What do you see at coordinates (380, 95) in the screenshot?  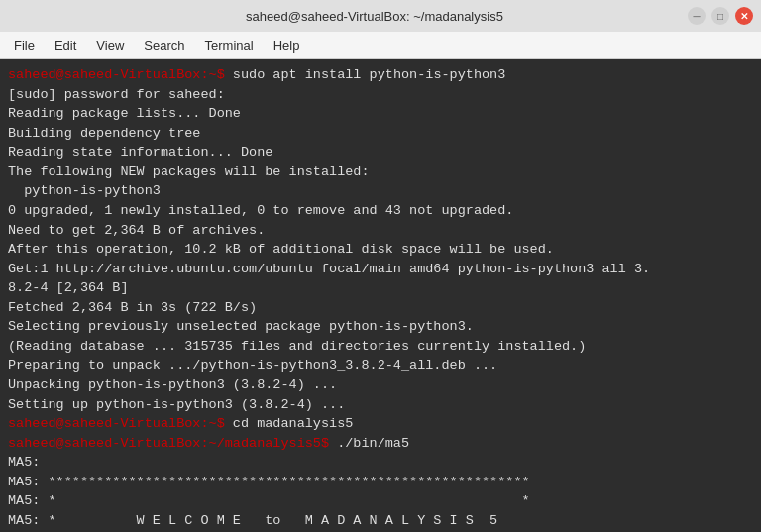 I see `terminal-line: [sudo] password for saheed:` at bounding box center [380, 95].